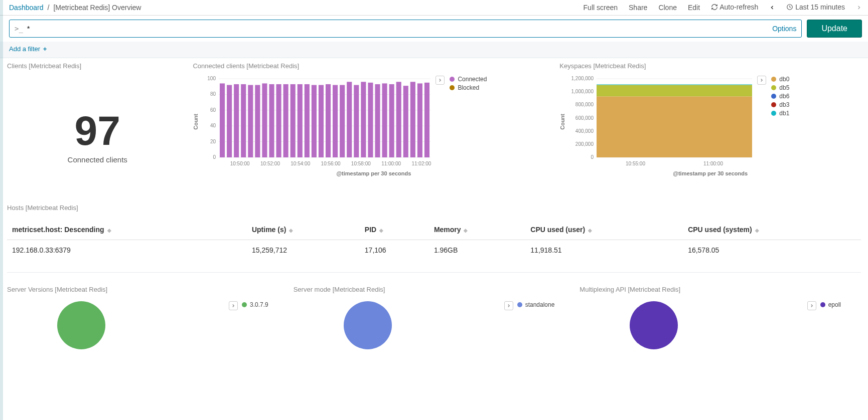  Describe the element at coordinates (790, 8) in the screenshot. I see `clock-icon` at that location.